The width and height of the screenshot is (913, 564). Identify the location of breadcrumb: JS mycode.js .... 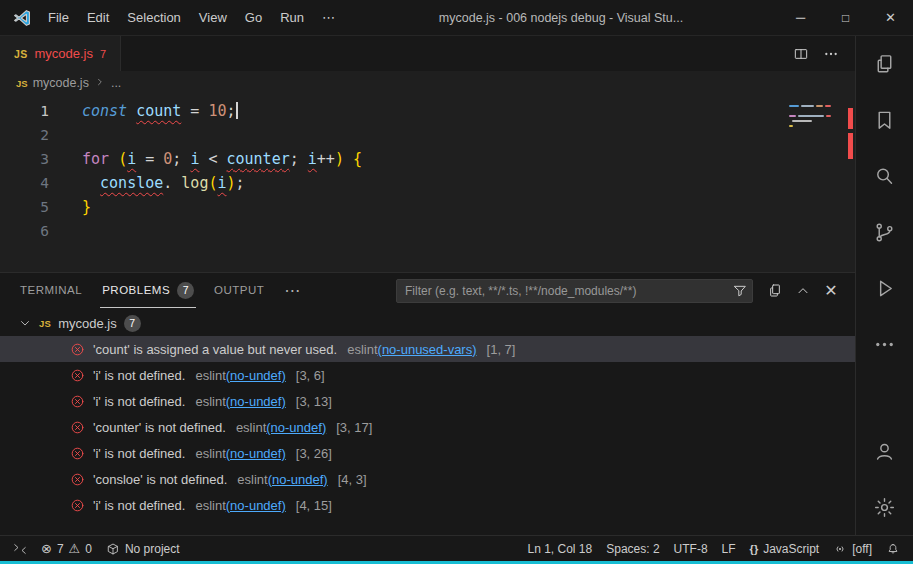
(428, 83).